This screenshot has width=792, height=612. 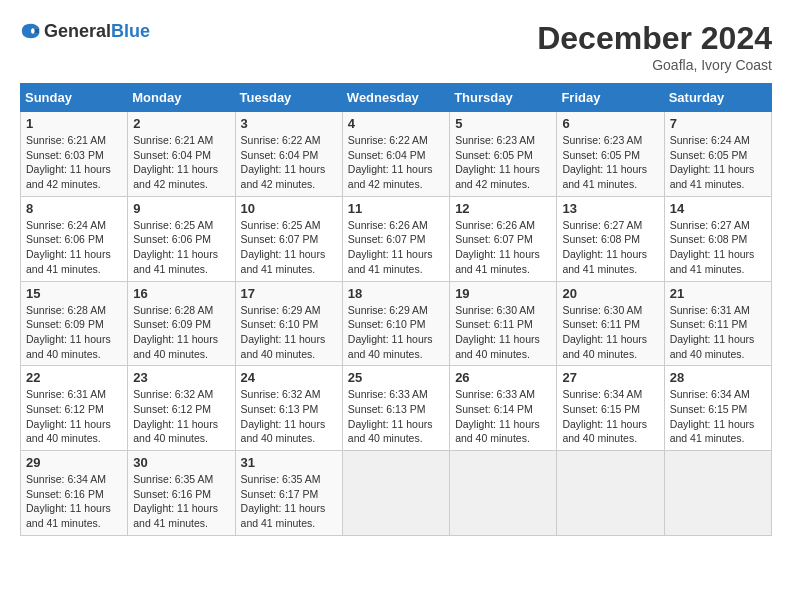 What do you see at coordinates (85, 31) in the screenshot?
I see `logo: GeneralBlue` at bounding box center [85, 31].